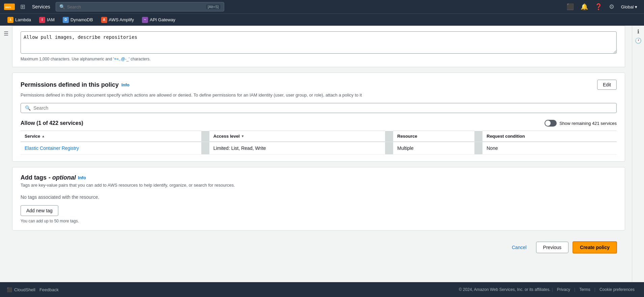 The height and width of the screenshot is (297, 644). I want to click on permissions-description: Permissions defined in this policy docum…, so click(319, 95).